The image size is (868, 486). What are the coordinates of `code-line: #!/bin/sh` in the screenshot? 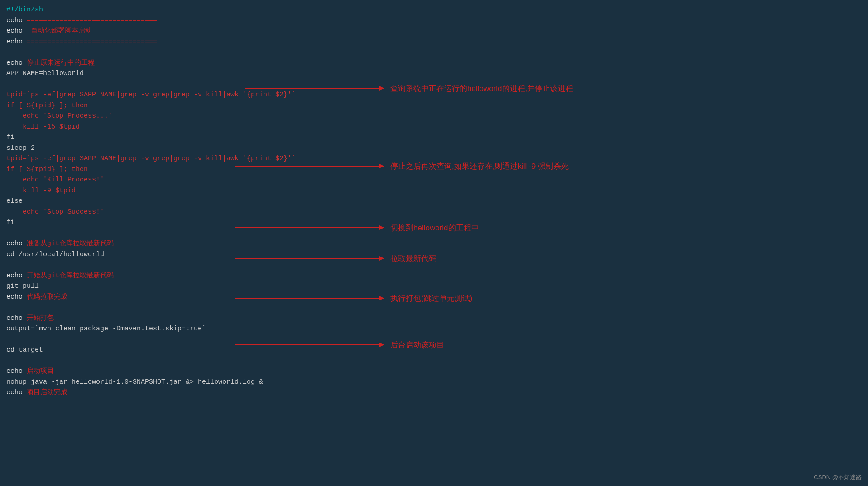 It's located at (186, 10).